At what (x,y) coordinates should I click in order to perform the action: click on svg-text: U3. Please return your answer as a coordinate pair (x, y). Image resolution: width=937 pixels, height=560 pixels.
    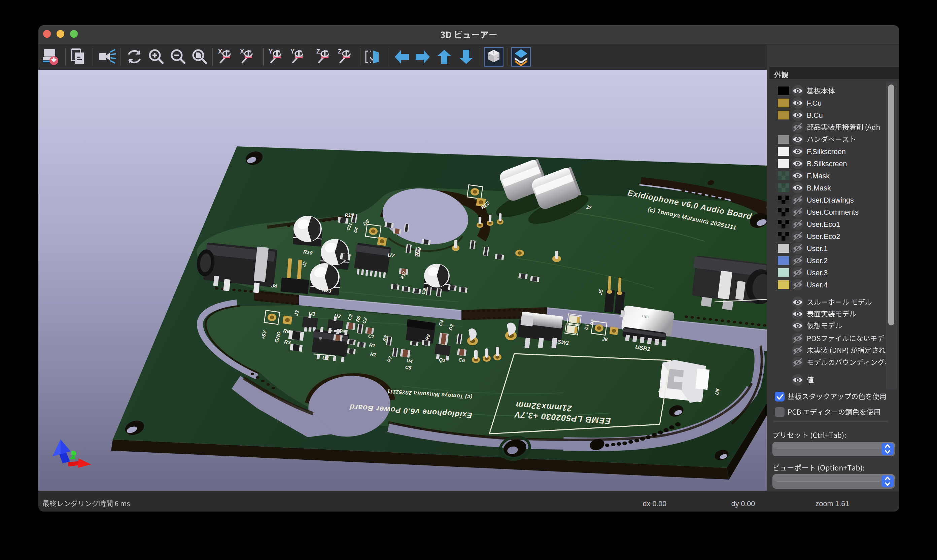
    Looking at the image, I should click on (312, 314).